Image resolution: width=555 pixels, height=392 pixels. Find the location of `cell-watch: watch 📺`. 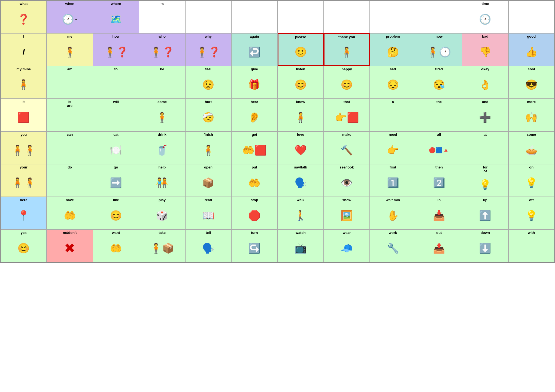

cell-watch: watch 📺 is located at coordinates (301, 246).